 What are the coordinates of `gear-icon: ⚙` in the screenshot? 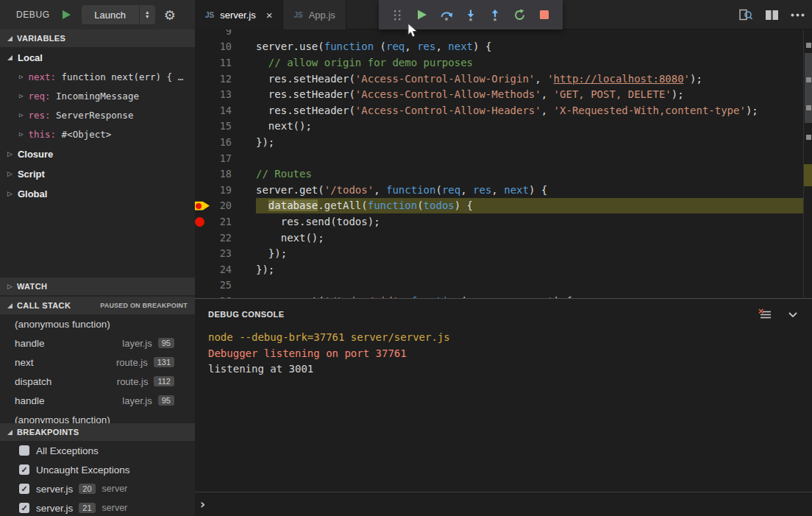 It's located at (170, 15).